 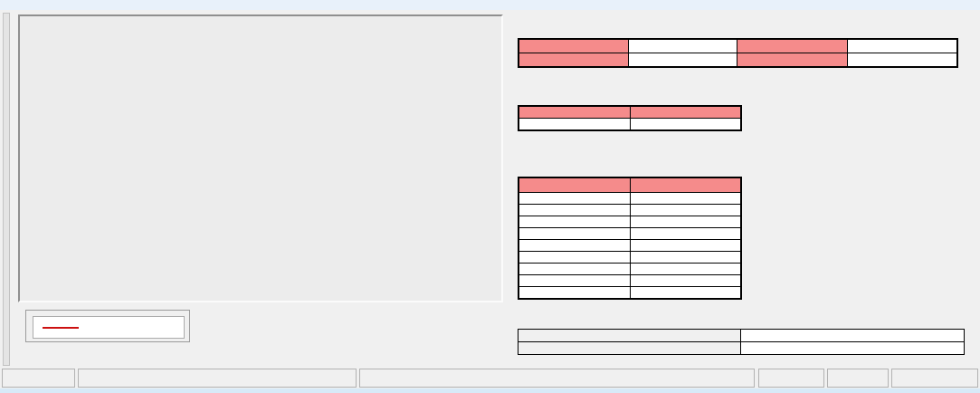 I want to click on statusbar-app-name, so click(x=38, y=379).